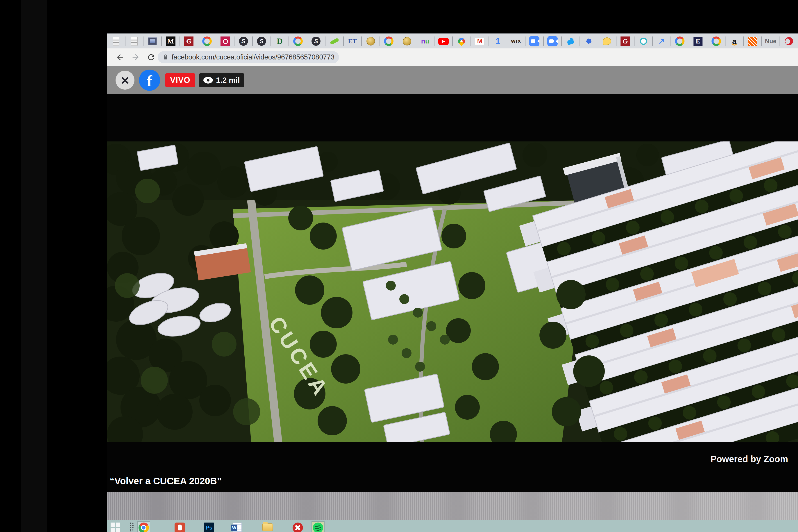  What do you see at coordinates (753, 41) in the screenshot?
I see `home-depot-icon` at bounding box center [753, 41].